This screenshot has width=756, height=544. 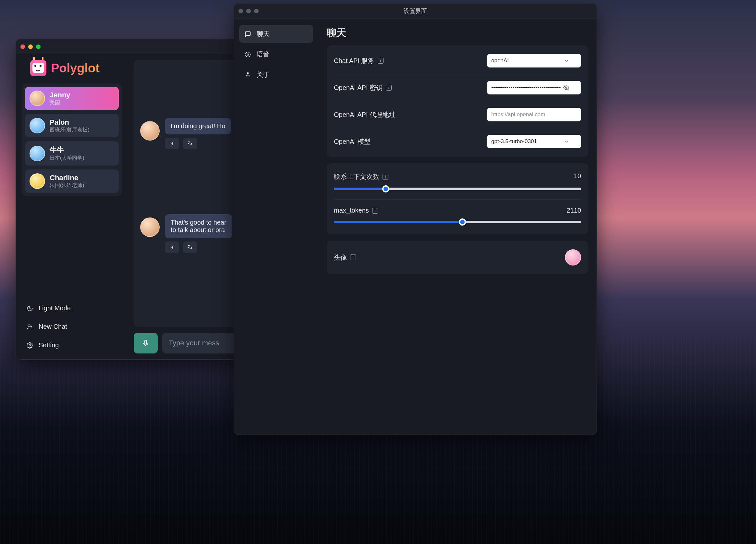 What do you see at coordinates (276, 54) in the screenshot?
I see `nav-voice: 语音` at bounding box center [276, 54].